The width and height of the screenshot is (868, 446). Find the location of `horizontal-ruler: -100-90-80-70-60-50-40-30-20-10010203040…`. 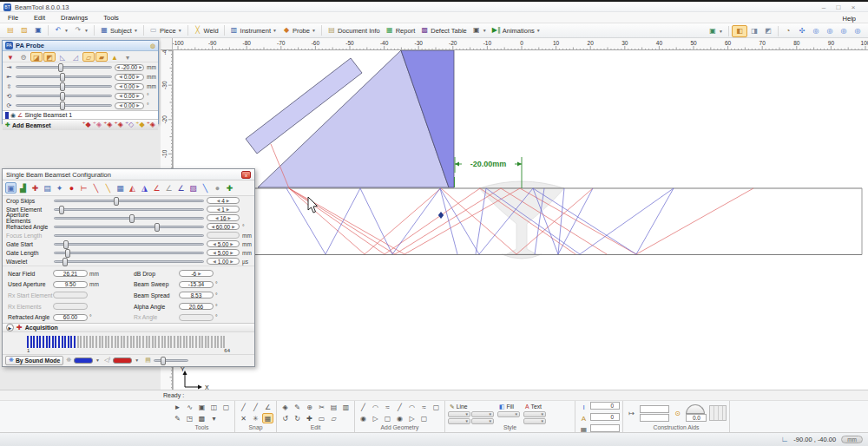

horizontal-ruler: -100-90-80-70-60-50-40-30-20-10010203040… is located at coordinates (521, 44).